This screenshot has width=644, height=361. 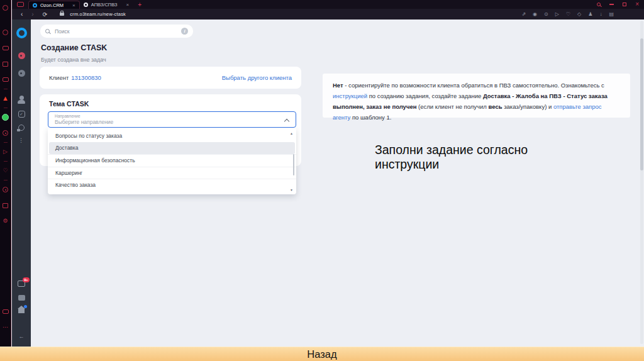 I want to click on dropdown-option: Информационная безопасность, so click(x=172, y=160).